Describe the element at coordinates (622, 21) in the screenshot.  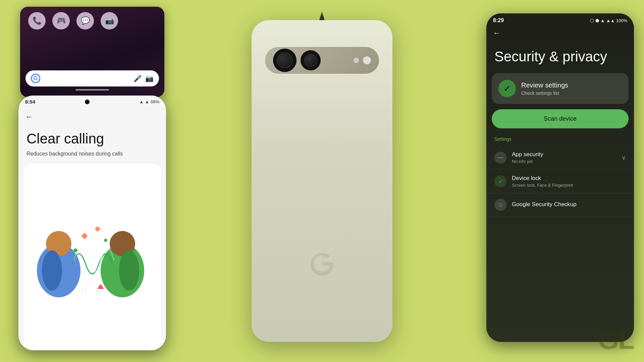
I see `battery-icon-right: 100%` at that location.